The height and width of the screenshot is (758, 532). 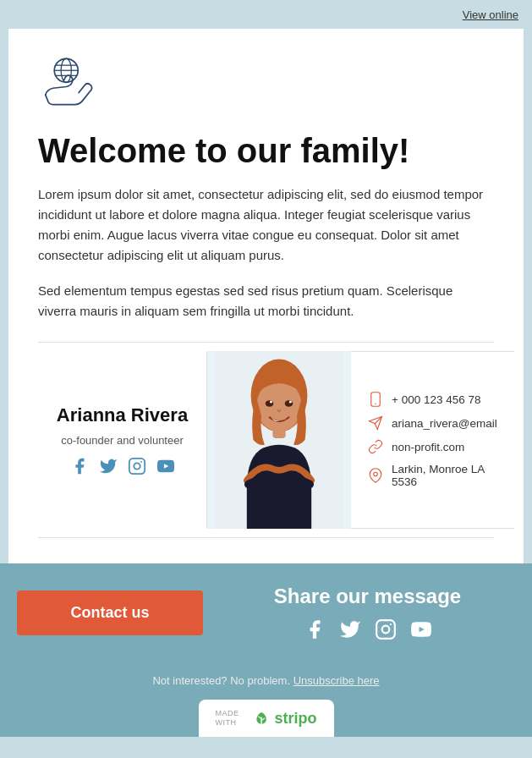 I want to click on unsubscribe-text: Not interested? No problem., so click(x=222, y=680).